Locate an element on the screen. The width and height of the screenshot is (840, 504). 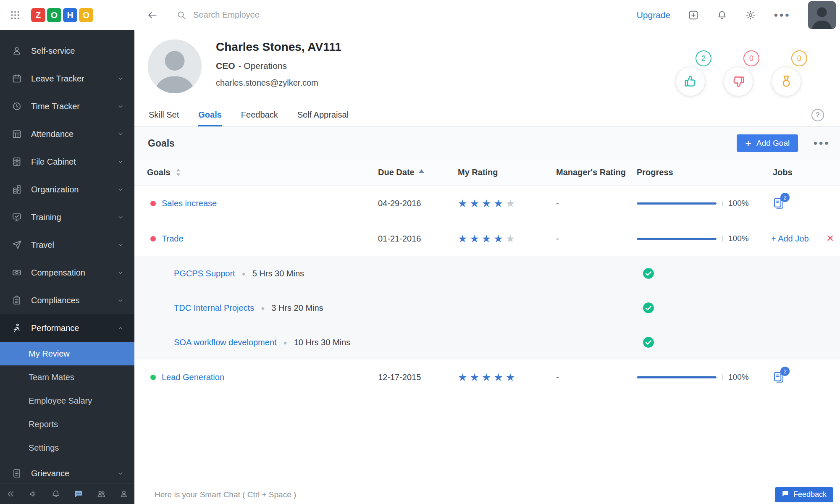
topbar-main: Upgrade ●●● is located at coordinates (487, 15).